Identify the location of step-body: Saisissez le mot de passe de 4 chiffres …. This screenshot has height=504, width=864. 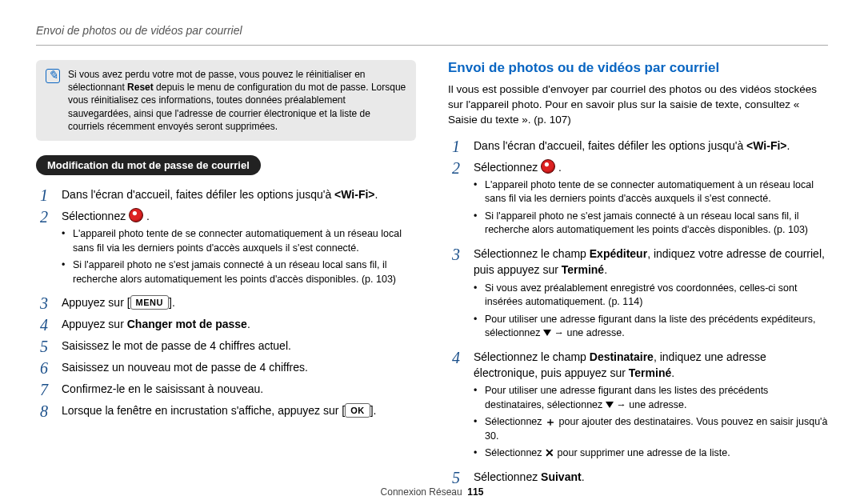
(238, 346).